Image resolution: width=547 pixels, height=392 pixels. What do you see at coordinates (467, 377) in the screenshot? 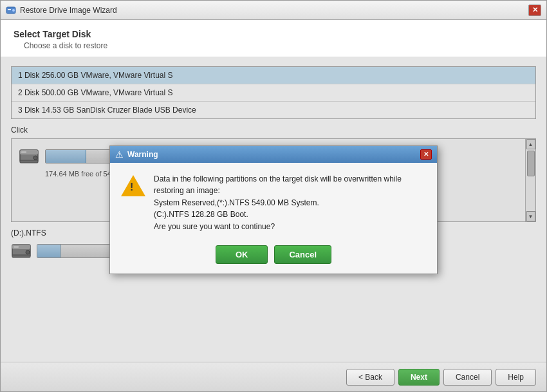
I see `cancel-button: Cancel` at bounding box center [467, 377].